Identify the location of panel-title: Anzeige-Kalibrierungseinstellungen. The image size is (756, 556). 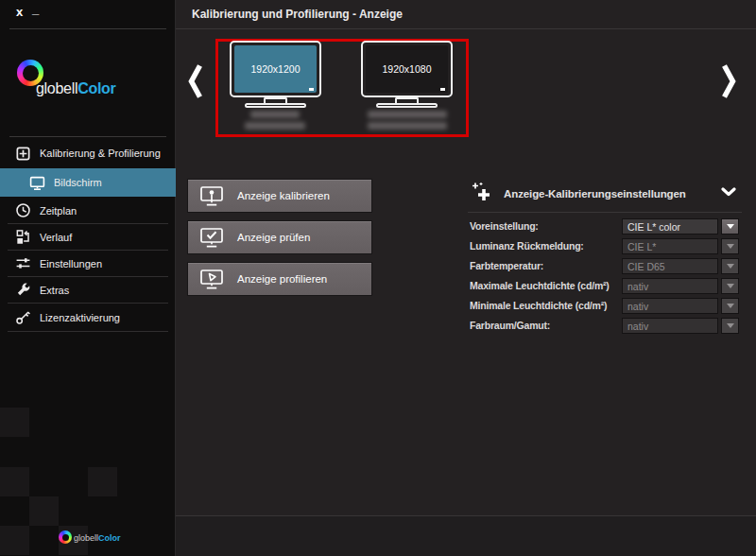
(595, 194).